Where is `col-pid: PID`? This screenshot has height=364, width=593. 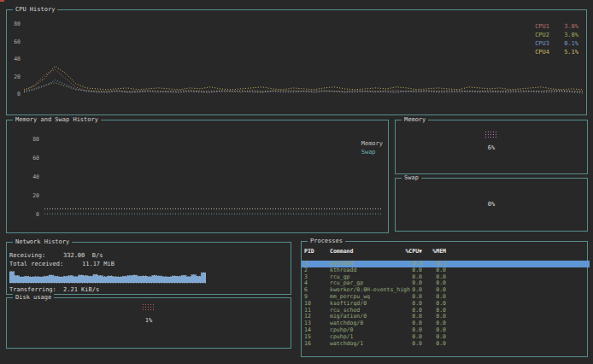
col-pid: PID is located at coordinates (317, 251).